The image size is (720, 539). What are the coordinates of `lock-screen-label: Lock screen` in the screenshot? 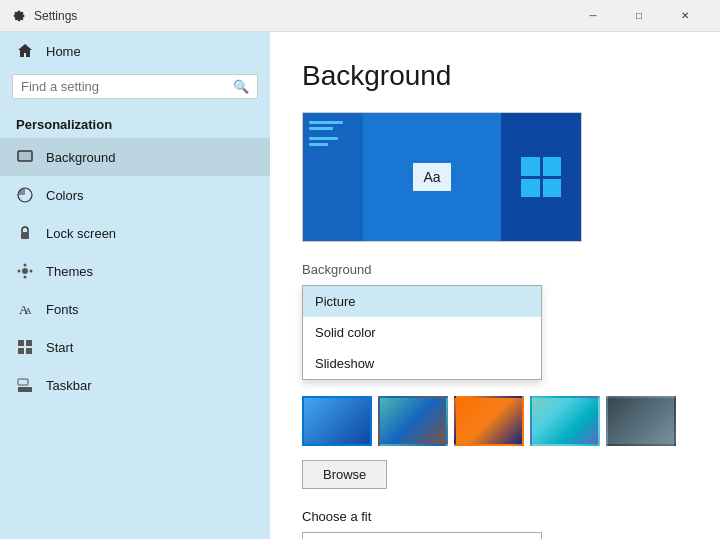 It's located at (81, 234).